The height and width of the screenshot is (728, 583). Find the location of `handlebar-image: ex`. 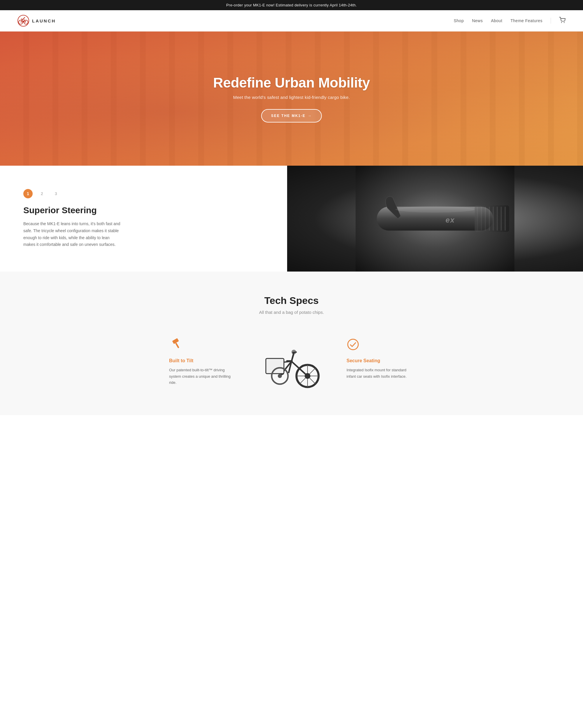

handlebar-image: ex is located at coordinates (435, 219).